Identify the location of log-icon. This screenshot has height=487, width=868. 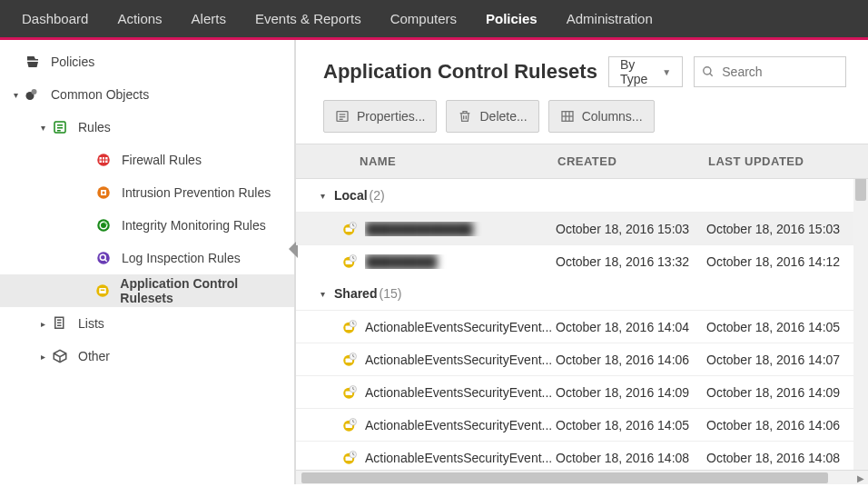
(104, 258).